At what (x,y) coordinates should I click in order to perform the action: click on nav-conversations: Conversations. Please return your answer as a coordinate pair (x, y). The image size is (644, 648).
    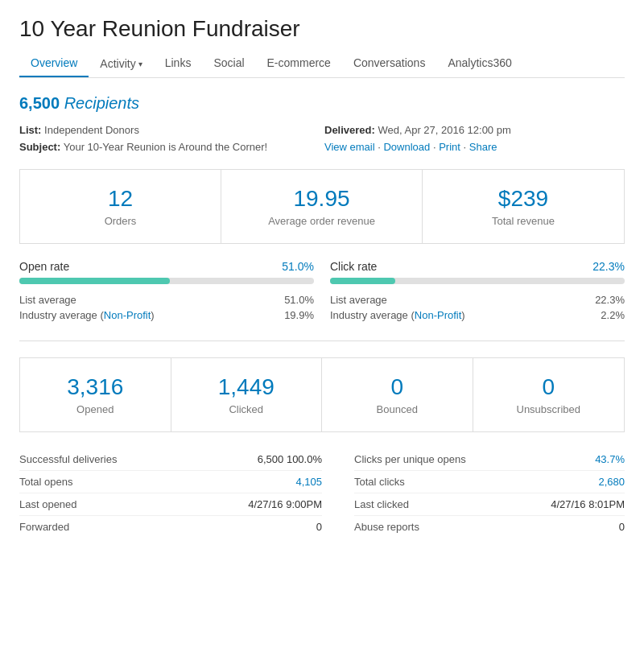
    Looking at the image, I should click on (390, 64).